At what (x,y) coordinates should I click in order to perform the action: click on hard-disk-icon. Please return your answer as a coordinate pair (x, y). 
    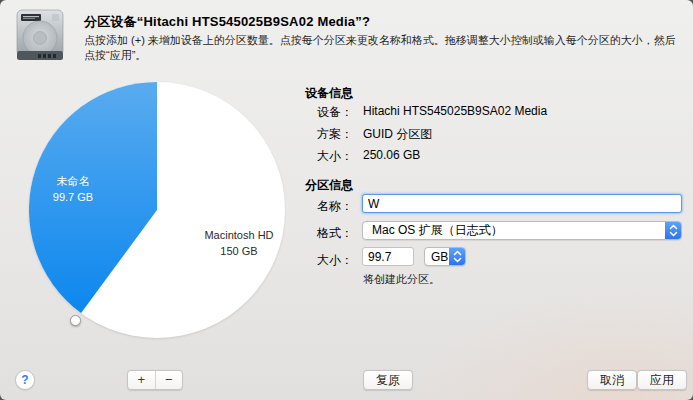
    Looking at the image, I should click on (40, 35).